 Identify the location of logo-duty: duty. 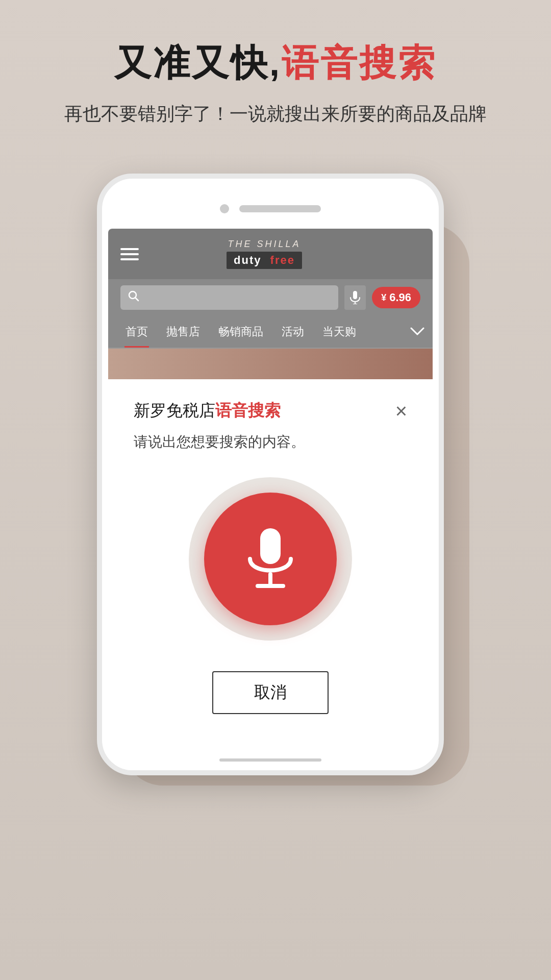
(247, 260).